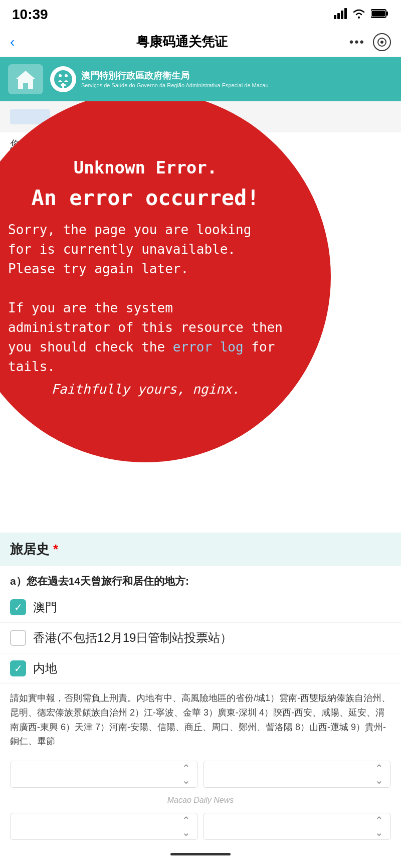 This screenshot has height=868, width=401. Describe the element at coordinates (18, 668) in the screenshot. I see `checkbox-mainland: ✓` at that location.